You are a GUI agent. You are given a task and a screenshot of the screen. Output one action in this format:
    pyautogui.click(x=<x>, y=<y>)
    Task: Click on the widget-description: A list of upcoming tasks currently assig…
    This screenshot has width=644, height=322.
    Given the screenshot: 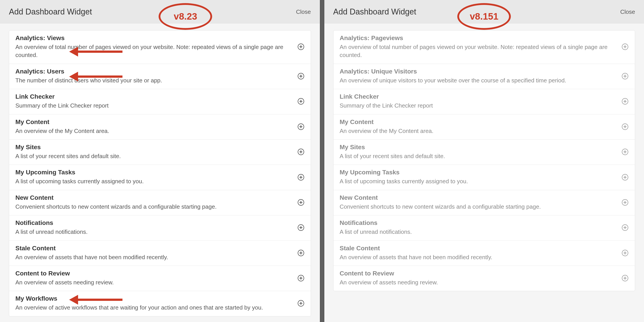 What is the action you would take?
    pyautogui.click(x=154, y=181)
    